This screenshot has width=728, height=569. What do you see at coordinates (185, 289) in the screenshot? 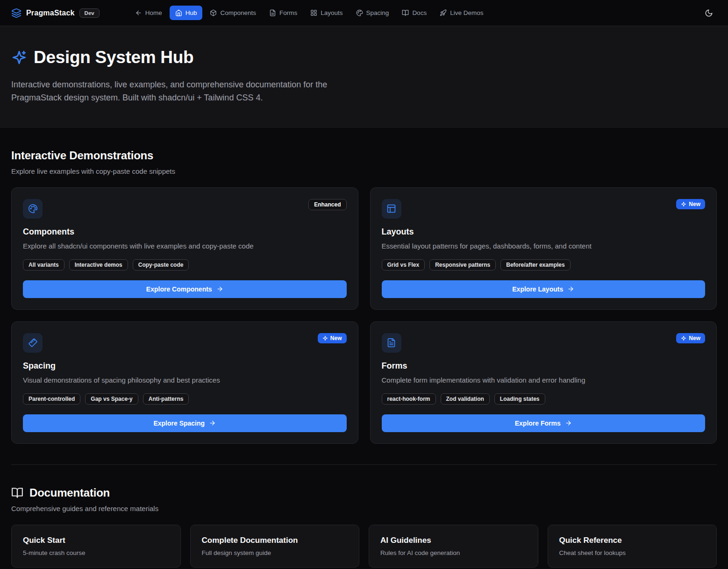
I see `explore-components-button: Explore Components` at bounding box center [185, 289].